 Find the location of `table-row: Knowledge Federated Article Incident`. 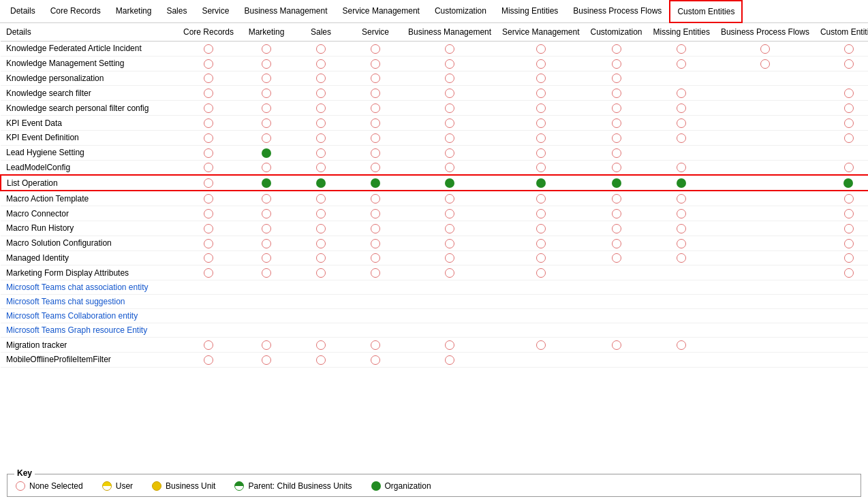

table-row: Knowledge Federated Article Incident is located at coordinates (435, 49).